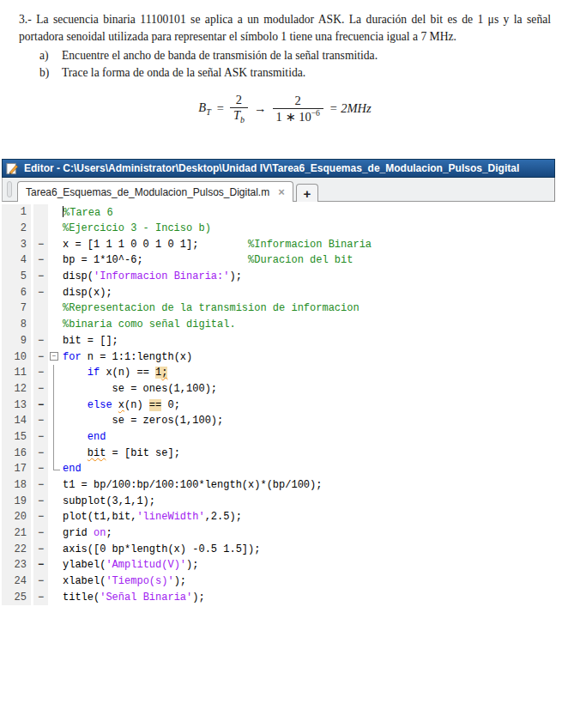  Describe the element at coordinates (278, 501) in the screenshot. I see `code-line: 19−subplot(3,1,1);` at that location.